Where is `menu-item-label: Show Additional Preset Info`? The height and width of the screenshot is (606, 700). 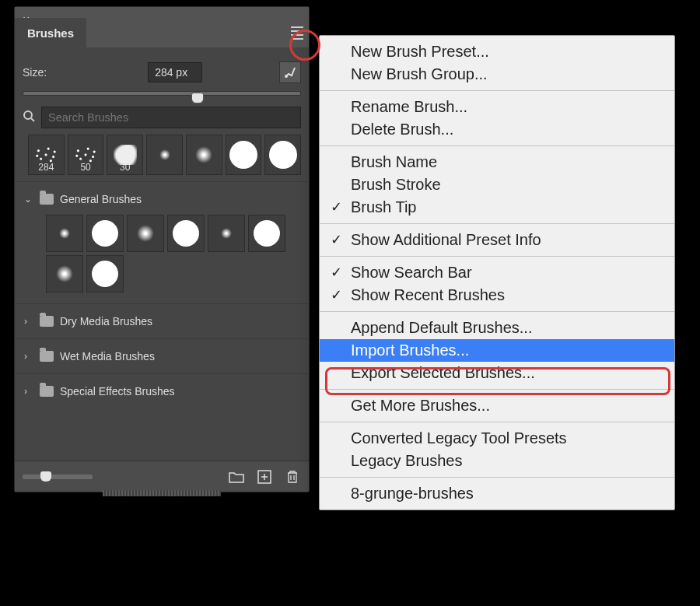
menu-item-label: Show Additional Preset Info is located at coordinates (446, 240).